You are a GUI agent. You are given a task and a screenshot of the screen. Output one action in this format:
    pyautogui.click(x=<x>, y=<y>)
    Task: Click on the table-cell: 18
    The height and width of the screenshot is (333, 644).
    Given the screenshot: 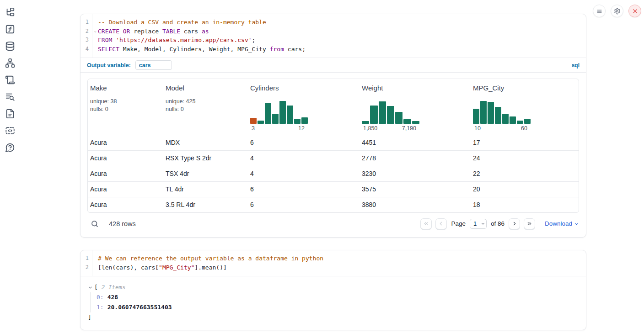 What is the action you would take?
    pyautogui.click(x=525, y=205)
    